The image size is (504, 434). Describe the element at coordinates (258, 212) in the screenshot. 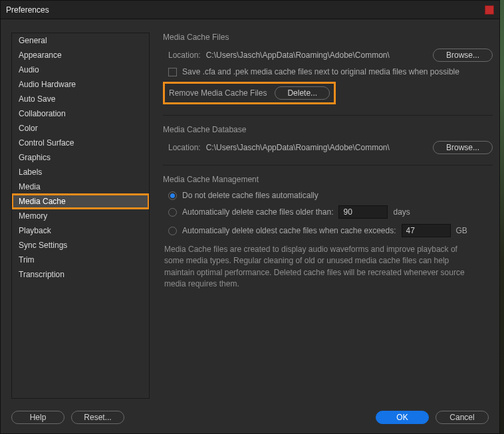

I see `opt-label: Automatically delete cache files older t…` at that location.